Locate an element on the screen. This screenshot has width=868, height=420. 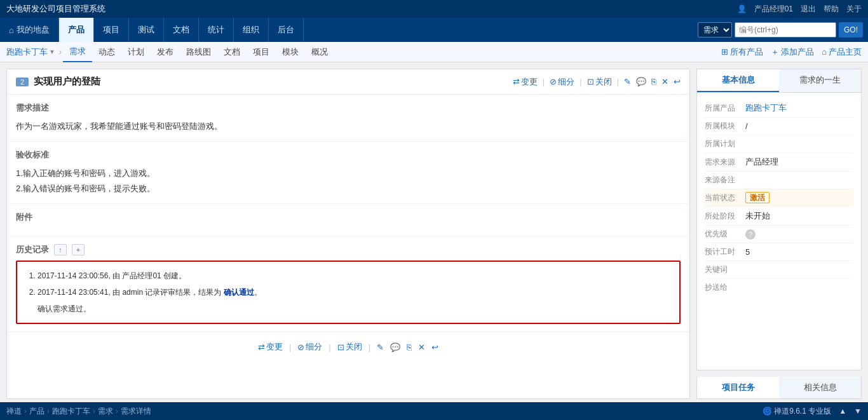
sub-nav-release: 发布 is located at coordinates (165, 52).